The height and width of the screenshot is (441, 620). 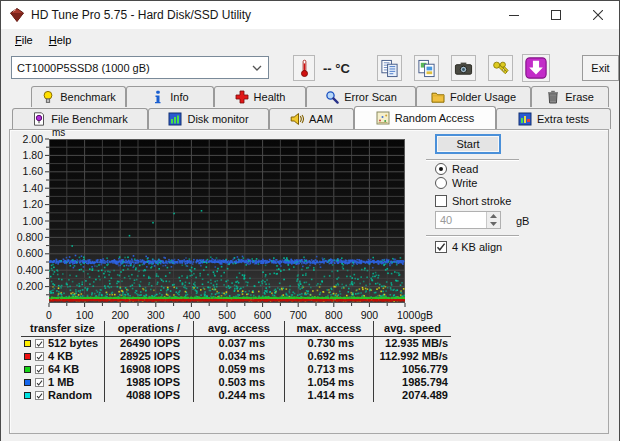 What do you see at coordinates (304, 68) in the screenshot?
I see `temperature-button` at bounding box center [304, 68].